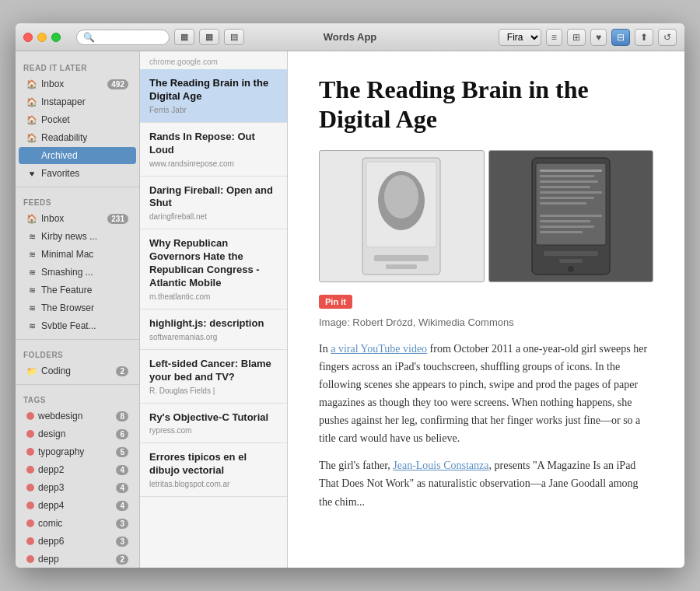  Describe the element at coordinates (75, 523) in the screenshot. I see `sidebar-item-label: comic` at that location.